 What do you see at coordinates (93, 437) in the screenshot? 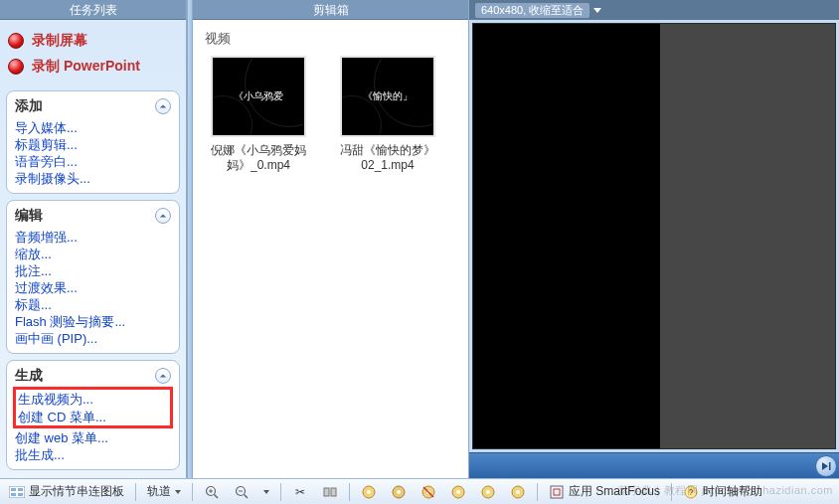
I see `create-web-menu-link: 创建 web 菜单...` at bounding box center [93, 437].